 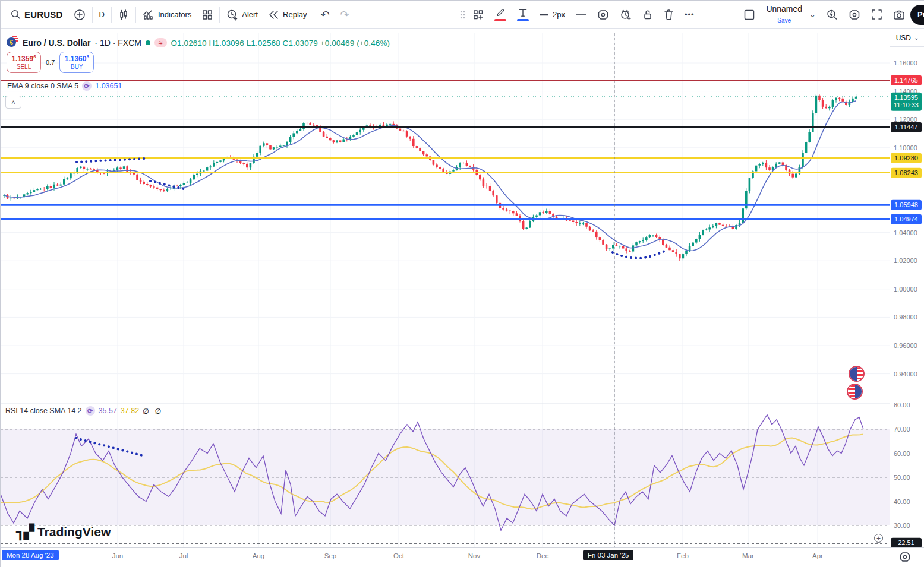 What do you see at coordinates (500, 15) in the screenshot?
I see `draw-color-button` at bounding box center [500, 15].